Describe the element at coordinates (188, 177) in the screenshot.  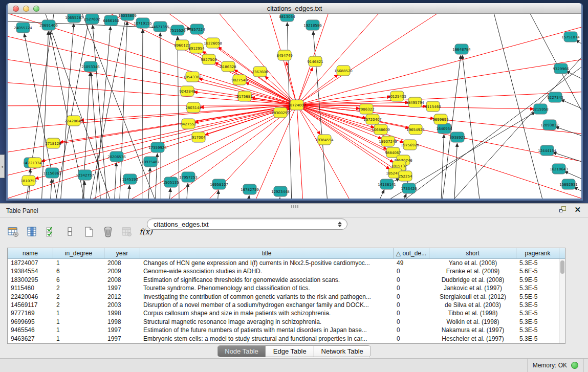
I see `graph-node: 17957253` at that location.